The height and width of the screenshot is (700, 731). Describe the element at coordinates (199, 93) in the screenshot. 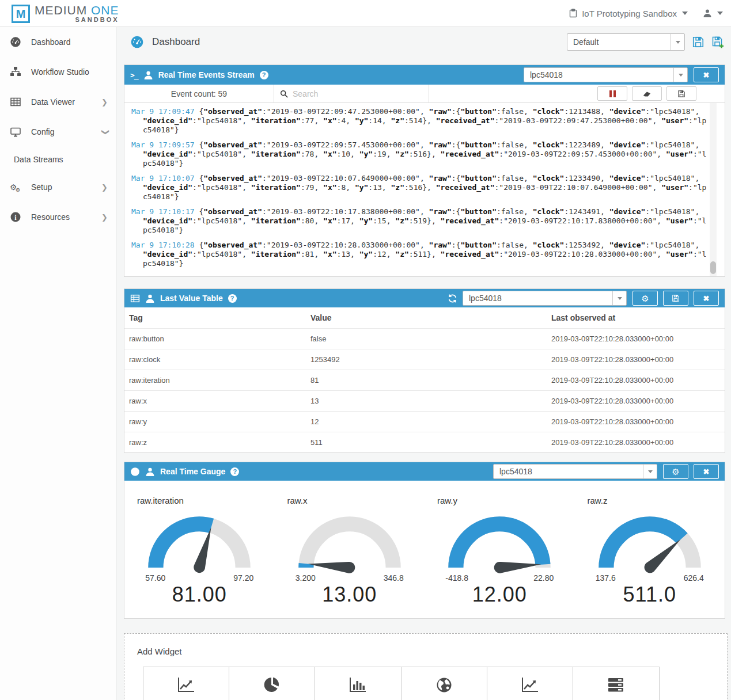

I see `event-count: Event count: 59` at that location.